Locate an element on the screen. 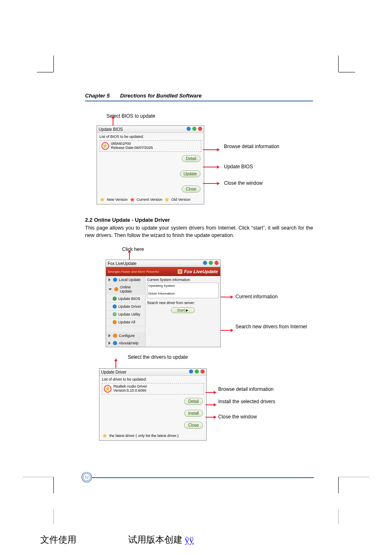 The width and height of the screenshot is (392, 555). nav-configure: Configure is located at coordinates (126, 336).